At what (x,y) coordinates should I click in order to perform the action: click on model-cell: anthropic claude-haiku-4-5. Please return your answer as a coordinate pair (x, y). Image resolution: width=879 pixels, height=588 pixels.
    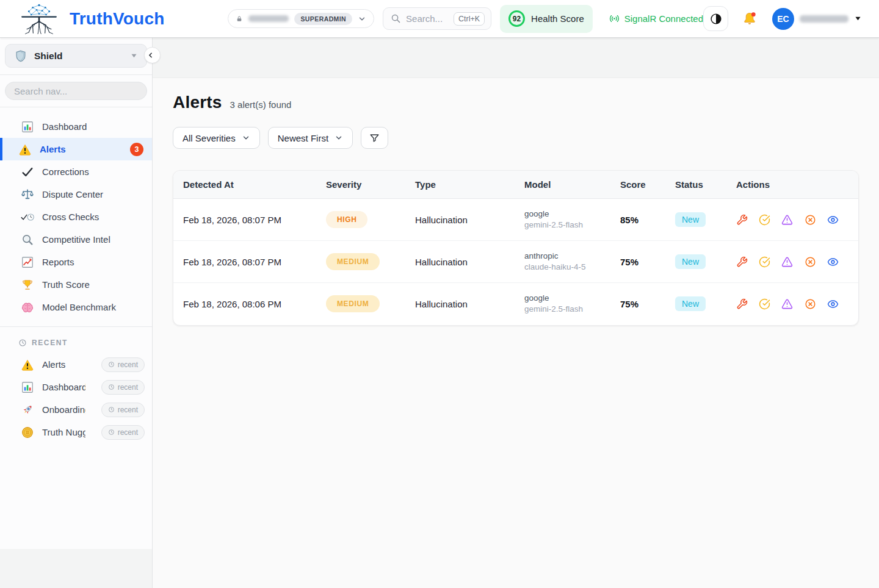
    Looking at the image, I should click on (563, 262).